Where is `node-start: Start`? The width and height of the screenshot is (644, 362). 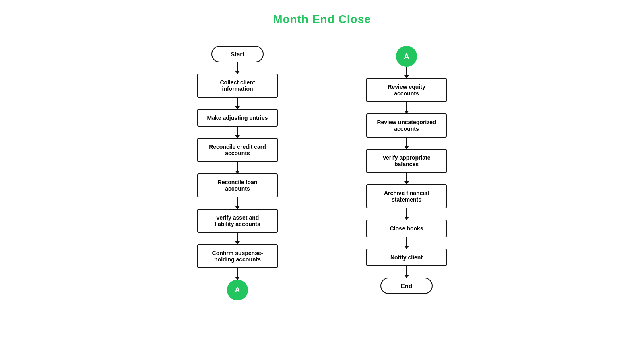
node-start: Start is located at coordinates (237, 54).